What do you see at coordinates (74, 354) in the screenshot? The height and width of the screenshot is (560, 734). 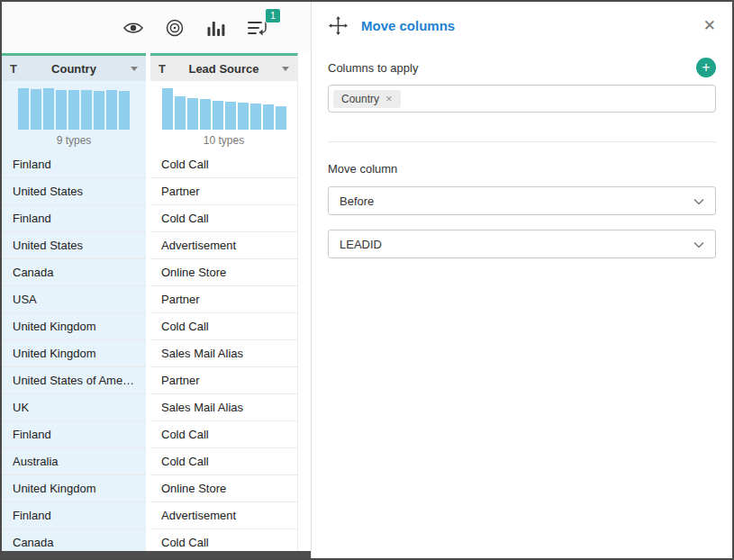 I see `column-cells-country: FinlandUnited StatesFinlandUnited States…` at bounding box center [74, 354].